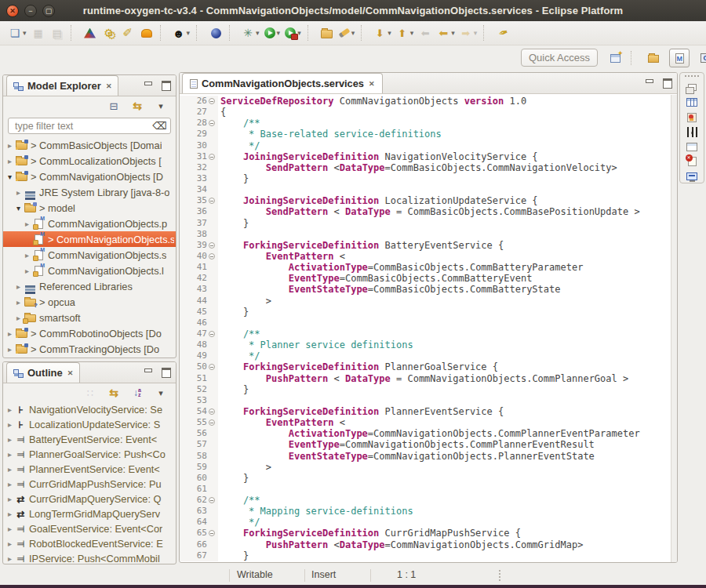 This screenshot has height=588, width=706. I want to click on robot-button, so click(147, 33).